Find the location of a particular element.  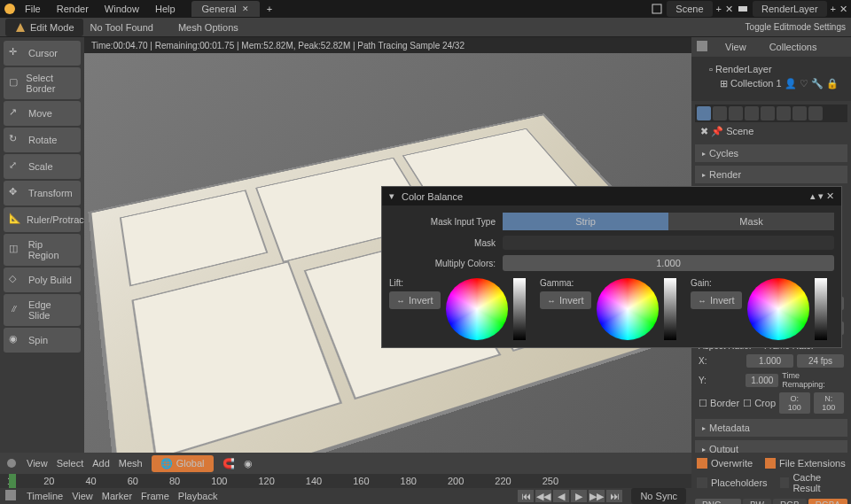

menu-help: Help is located at coordinates (165, 9).